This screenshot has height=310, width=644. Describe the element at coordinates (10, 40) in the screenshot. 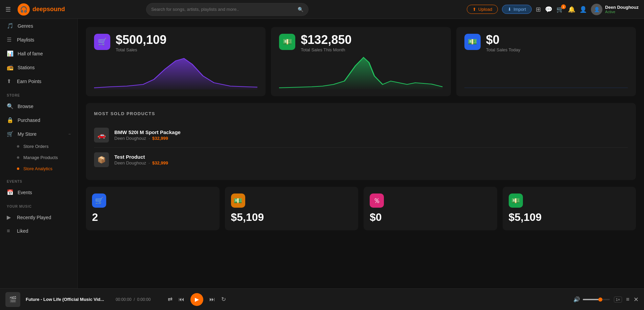

I see `playlists-icon: ☰` at that location.